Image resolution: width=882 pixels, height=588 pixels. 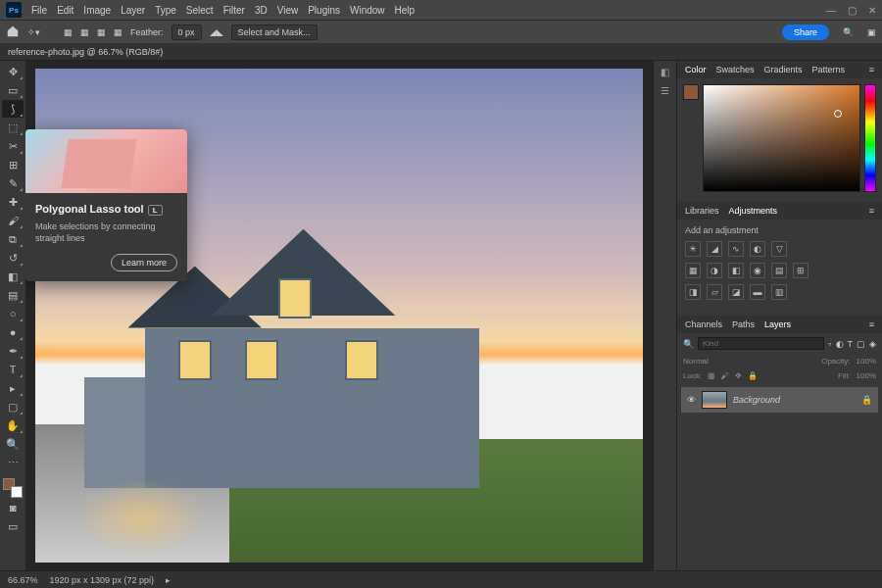 What do you see at coordinates (118, 32) in the screenshot?
I see `selection-int-icon: ▦` at bounding box center [118, 32].